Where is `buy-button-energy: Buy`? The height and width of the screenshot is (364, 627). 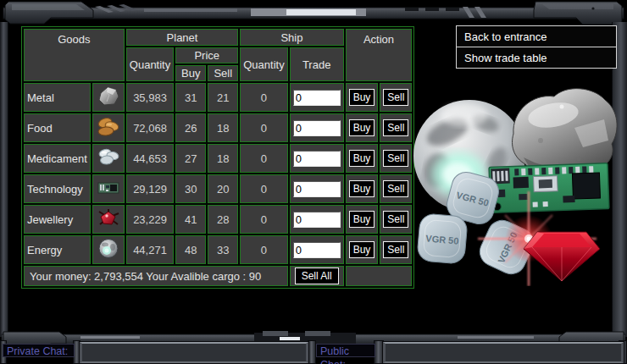
buy-button-energy: Buy is located at coordinates (363, 250).